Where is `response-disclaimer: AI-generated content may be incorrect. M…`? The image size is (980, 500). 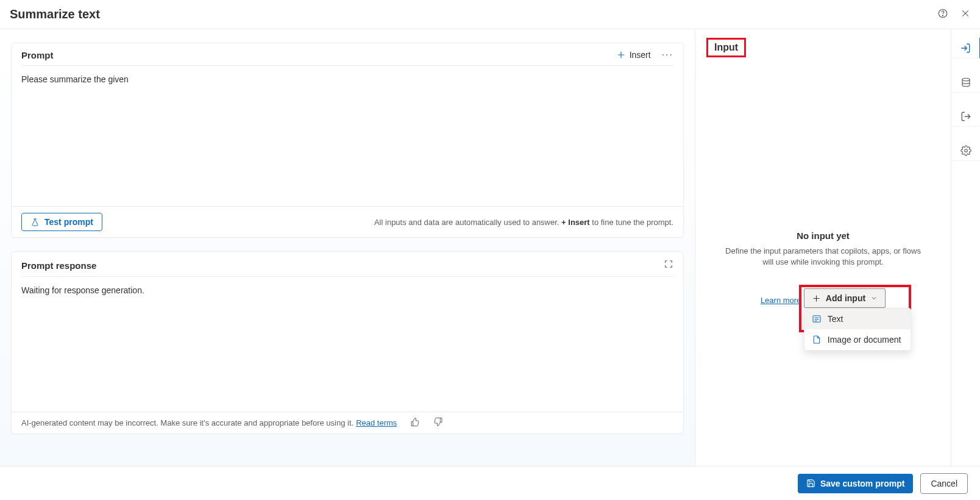 response-disclaimer: AI-generated content may be incorrect. M… is located at coordinates (188, 423).